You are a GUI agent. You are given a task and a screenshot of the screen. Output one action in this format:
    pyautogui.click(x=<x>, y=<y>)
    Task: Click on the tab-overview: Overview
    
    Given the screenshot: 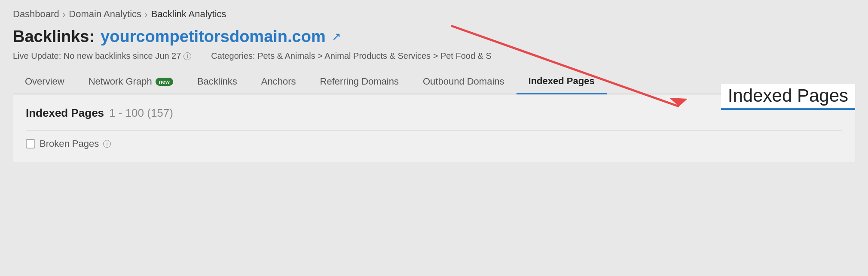 What is the action you would take?
    pyautogui.click(x=45, y=83)
    